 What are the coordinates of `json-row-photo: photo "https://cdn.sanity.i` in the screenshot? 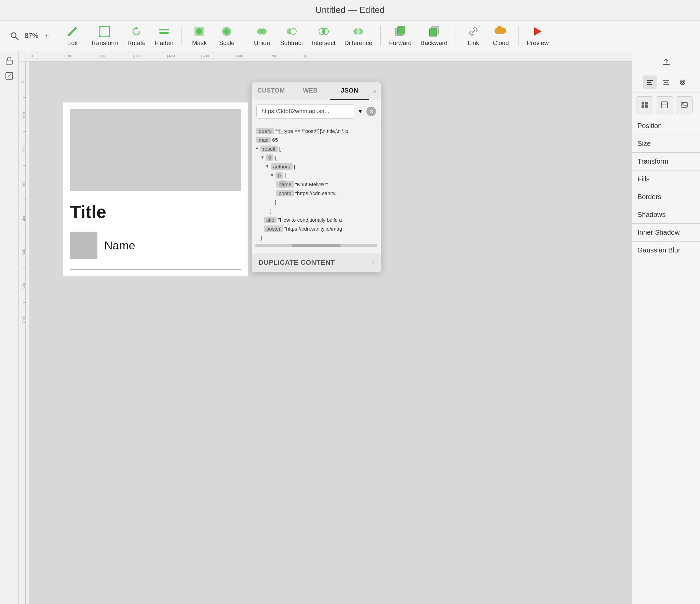 It's located at (316, 193).